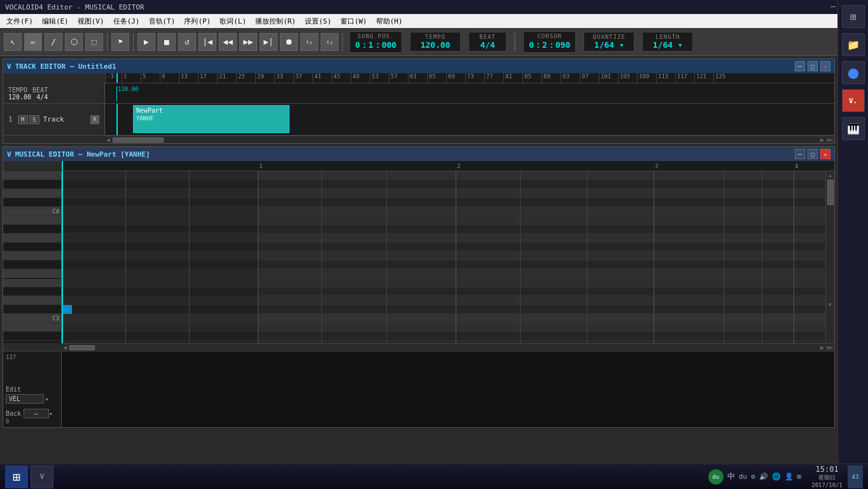 This screenshot has height=489, width=868. What do you see at coordinates (29, 120) in the screenshot?
I see `track-ms-buttons: M S` at bounding box center [29, 120].